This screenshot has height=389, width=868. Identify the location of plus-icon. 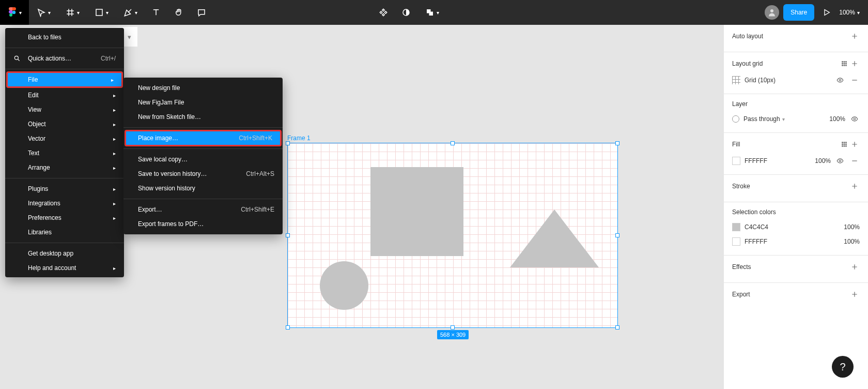
(855, 64).